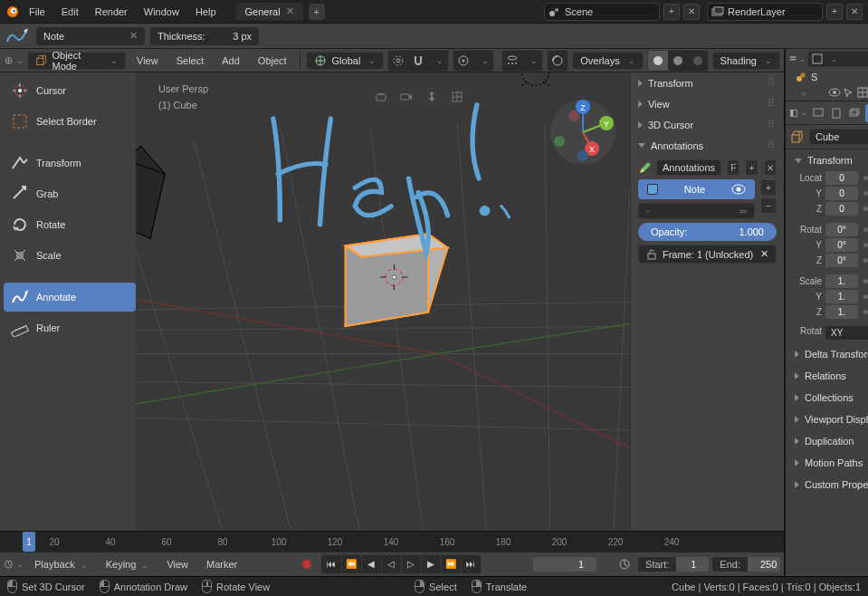  I want to click on menu-edit: Edit, so click(71, 12).